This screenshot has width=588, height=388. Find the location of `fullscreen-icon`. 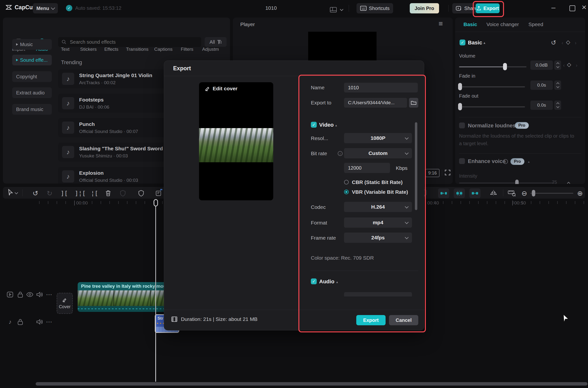

fullscreen-icon is located at coordinates (448, 172).